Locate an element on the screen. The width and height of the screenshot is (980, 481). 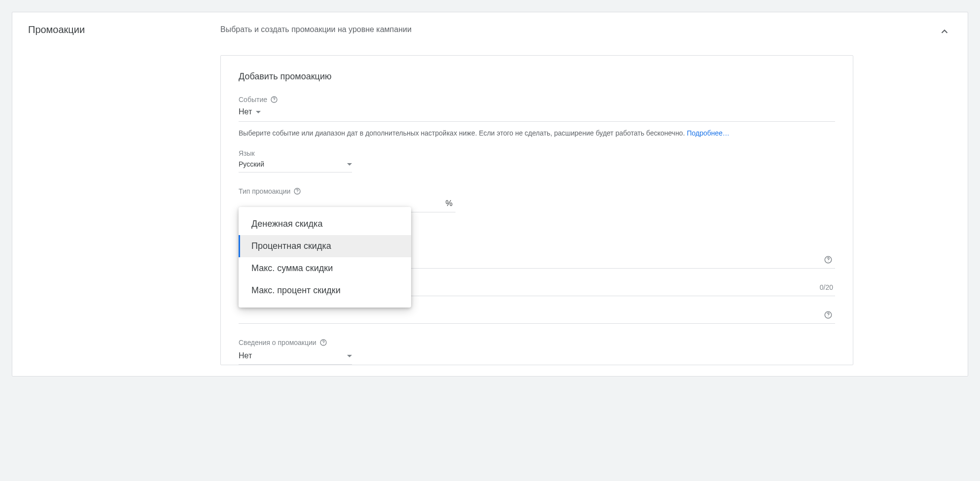
event-value: Нет is located at coordinates (245, 112).